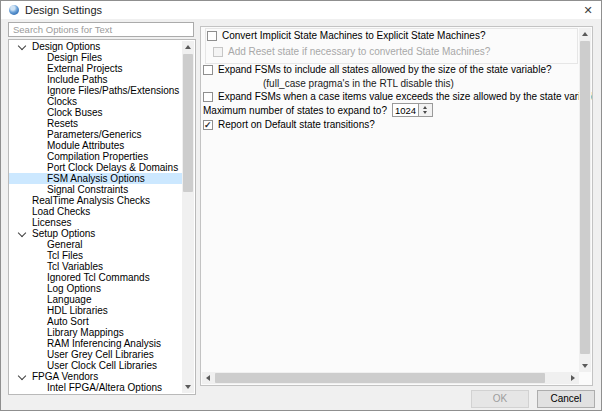 Image resolution: width=602 pixels, height=411 pixels. I want to click on spin-up-icon, so click(425, 108).